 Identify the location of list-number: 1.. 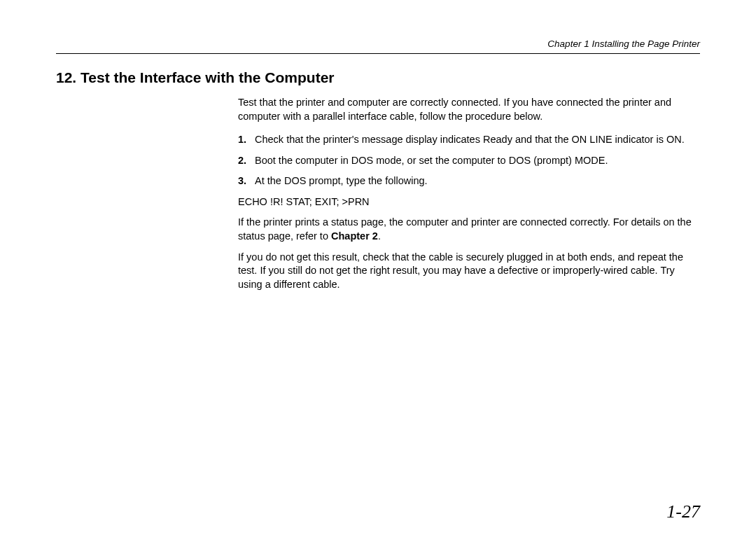
(245, 140).